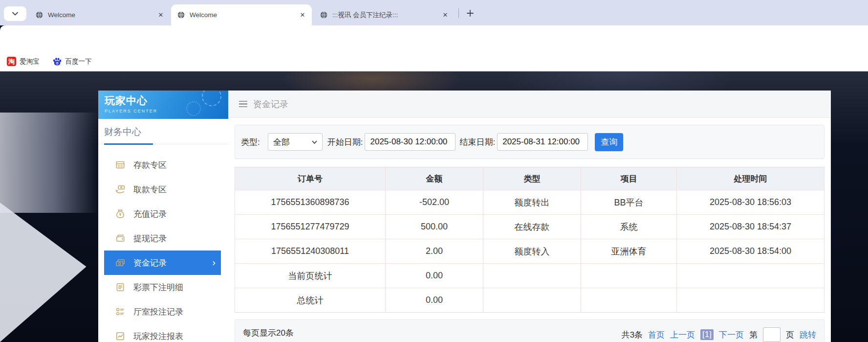  I want to click on jump-button: 跳转, so click(808, 335).